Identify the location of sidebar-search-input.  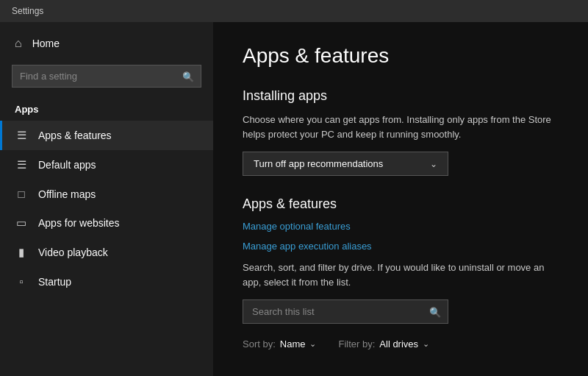
(107, 77).